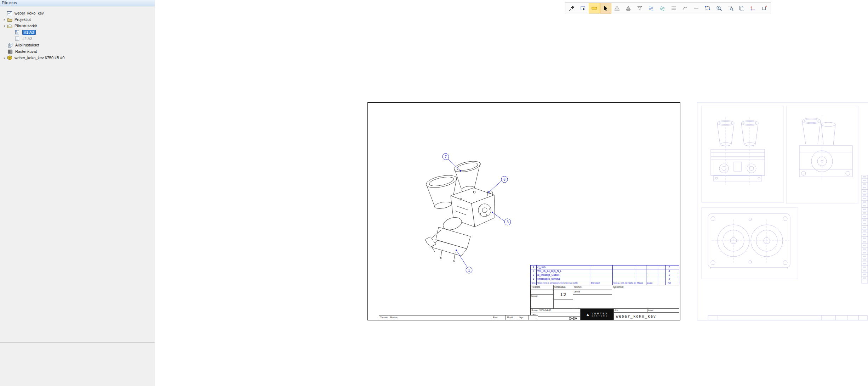 This screenshot has width=868, height=386. I want to click on panel-title: Piirustus, so click(77, 3).